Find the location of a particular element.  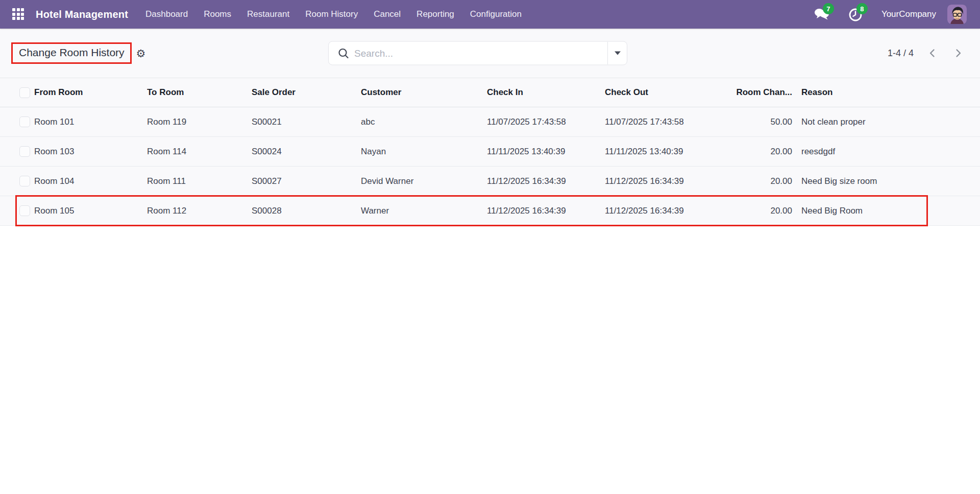

nav-item-dashboard: Dashboard is located at coordinates (166, 14).